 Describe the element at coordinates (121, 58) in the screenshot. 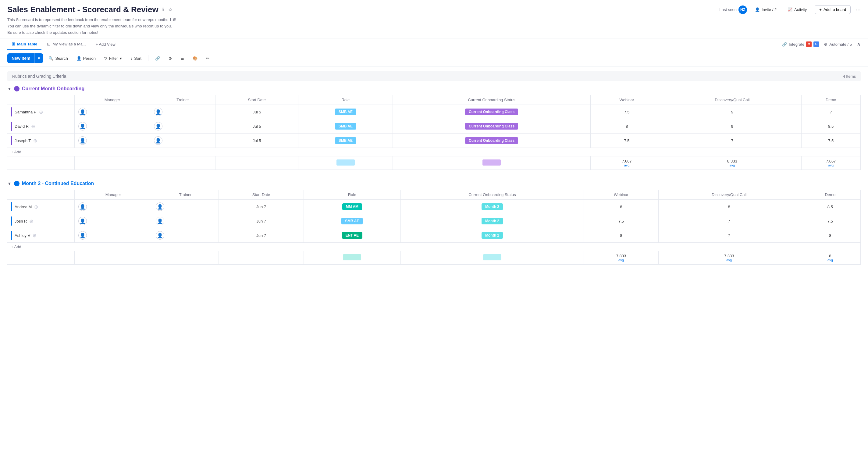

I see `filter-dropdown-icon: ▾` at that location.